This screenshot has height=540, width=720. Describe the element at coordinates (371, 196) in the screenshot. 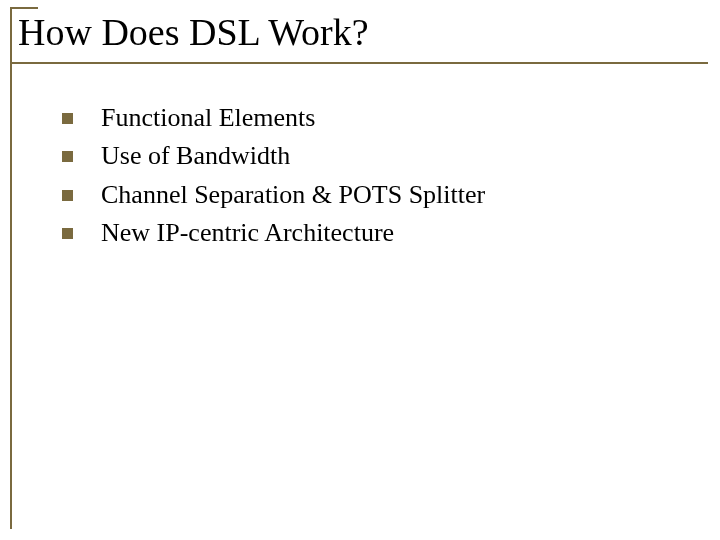

I see `list-item: Channel Separation & POTS Splitter` at that location.